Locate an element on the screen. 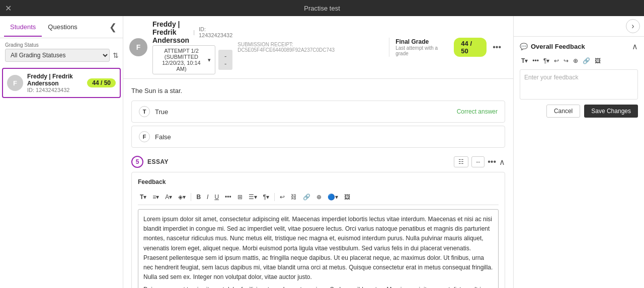 Image resolution: width=644 pixels, height=288 pixels. final-grade-area: Final Grade Last attempt with a grade 44… is located at coordinates (448, 47).